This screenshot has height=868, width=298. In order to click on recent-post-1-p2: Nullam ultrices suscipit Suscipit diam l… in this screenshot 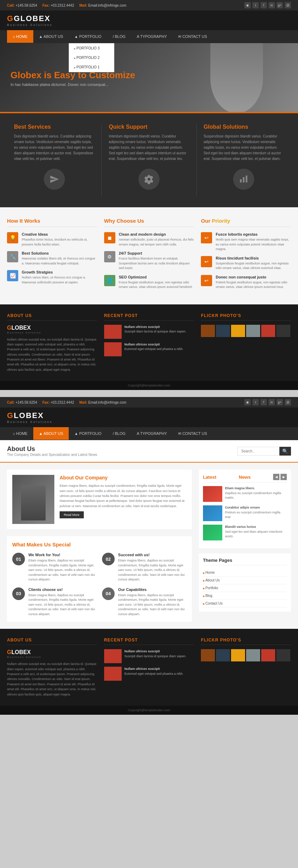, I will do `click(149, 656)`.